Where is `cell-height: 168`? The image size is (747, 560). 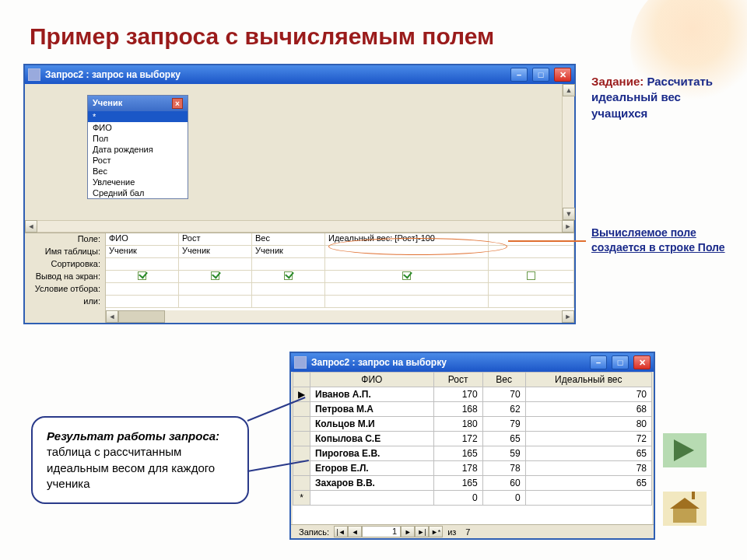 cell-height: 168 is located at coordinates (458, 409).